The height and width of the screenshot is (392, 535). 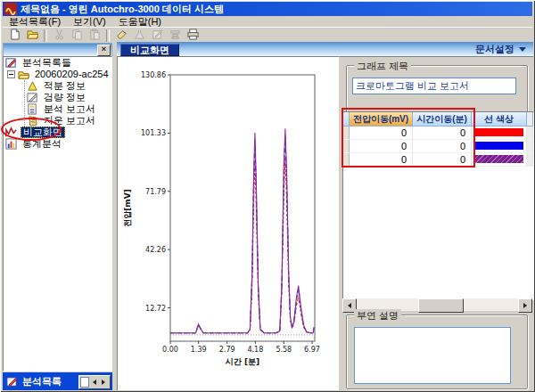 I want to click on doc-new-button, so click(x=14, y=36).